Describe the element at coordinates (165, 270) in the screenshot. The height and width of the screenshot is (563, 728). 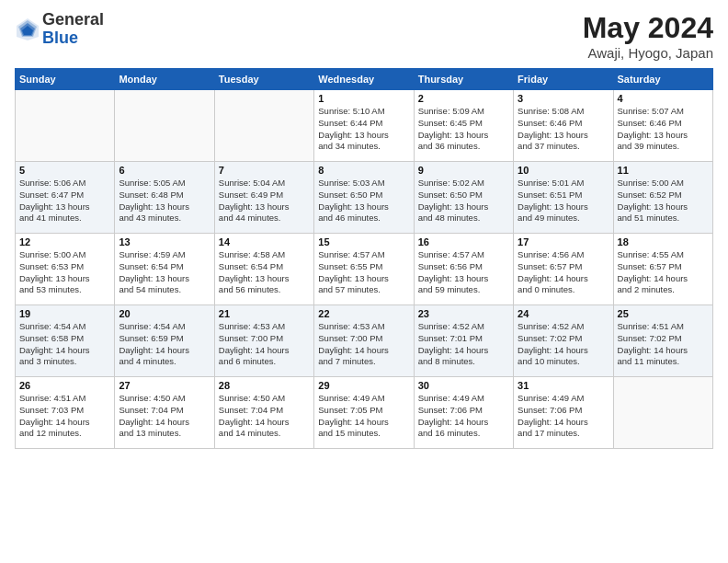
I see `table-row: 13Sunrise: 4:59 AMSunset: 6:54 PMDayligh…` at that location.